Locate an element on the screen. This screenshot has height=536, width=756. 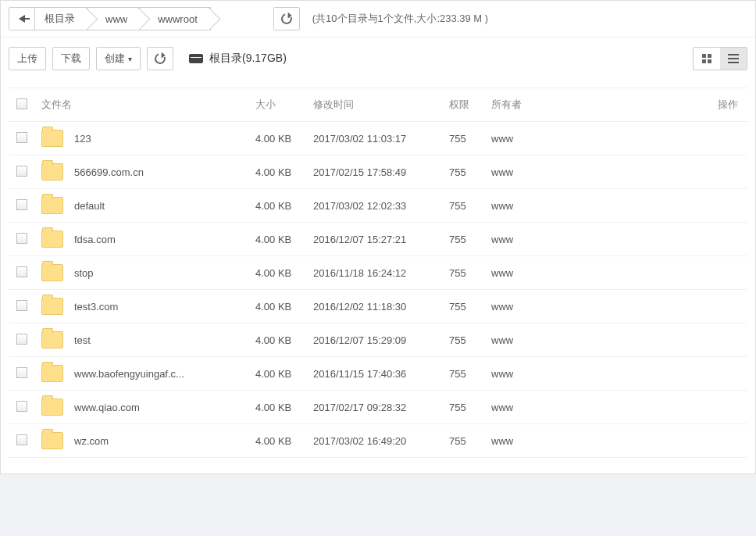
file-name: test3.com is located at coordinates (96, 306).